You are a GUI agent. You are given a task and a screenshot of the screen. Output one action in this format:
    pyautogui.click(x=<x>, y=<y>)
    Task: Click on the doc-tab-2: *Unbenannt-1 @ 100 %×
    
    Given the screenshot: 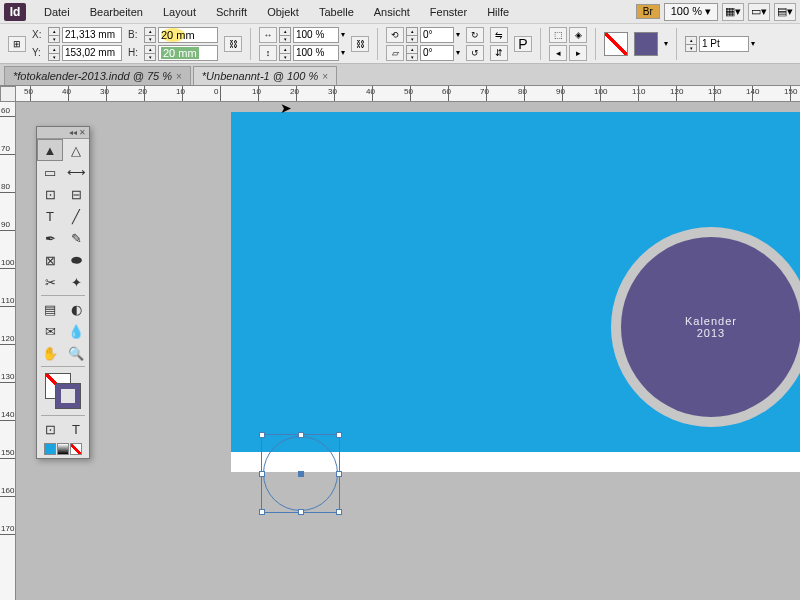 What is the action you would take?
    pyautogui.click(x=265, y=76)
    